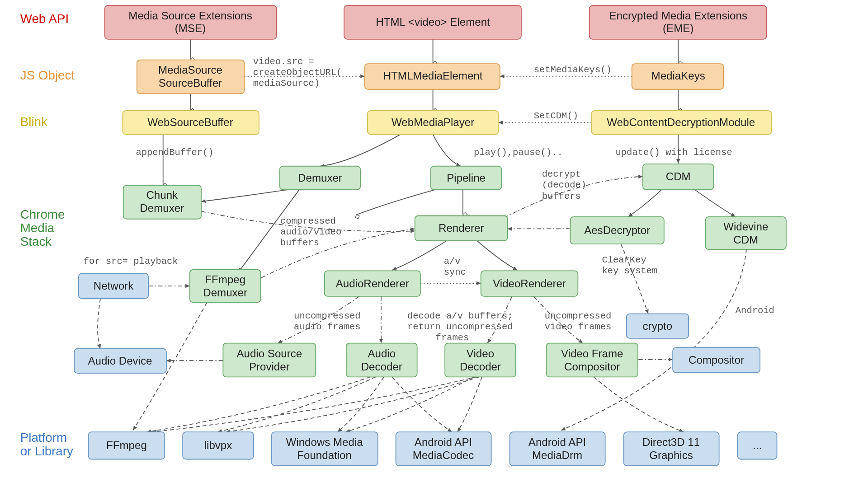 This screenshot has height=487, width=868. I want to click on ann-clearkey1: ClearKey, so click(624, 260).